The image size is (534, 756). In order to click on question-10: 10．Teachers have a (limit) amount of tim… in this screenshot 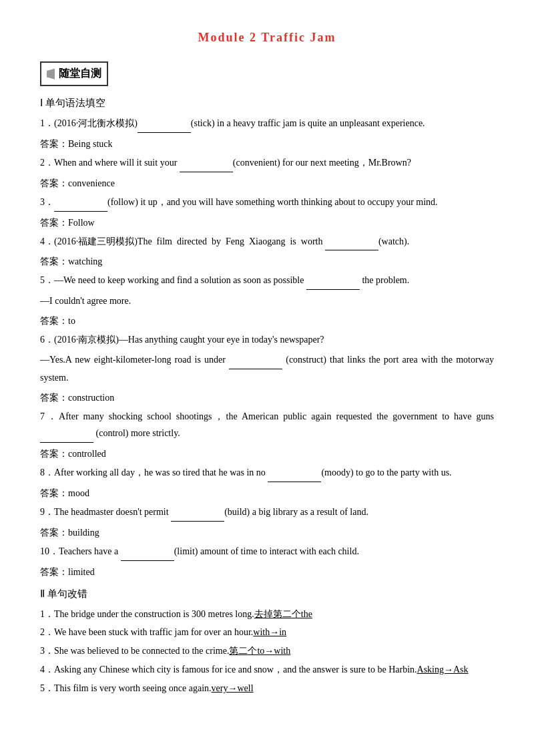, I will do `click(267, 552)`.